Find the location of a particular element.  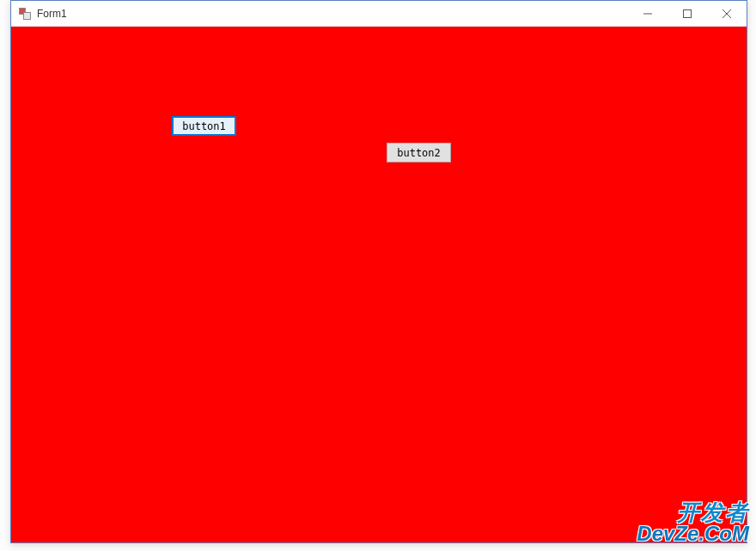

maximize-button is located at coordinates (687, 14).